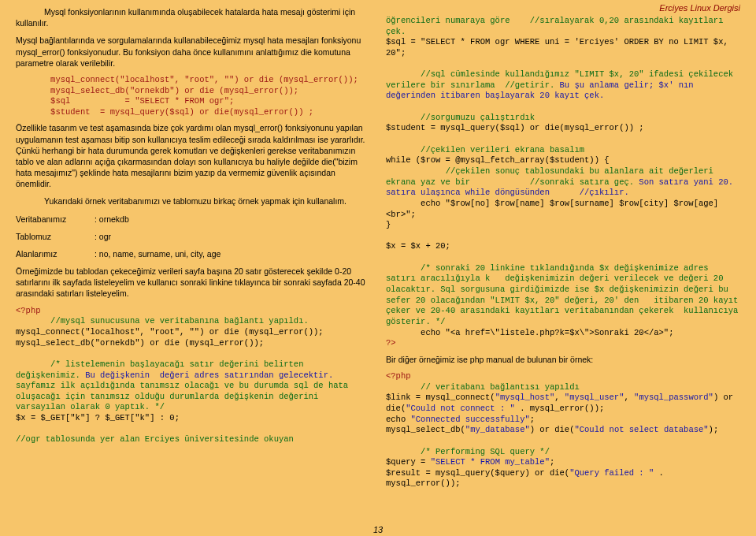 This screenshot has width=756, height=536. Describe the element at coordinates (193, 201) in the screenshot. I see `para-example-intro: Yukarıdaki örnek veritabanımızı ve tablo…` at that location.